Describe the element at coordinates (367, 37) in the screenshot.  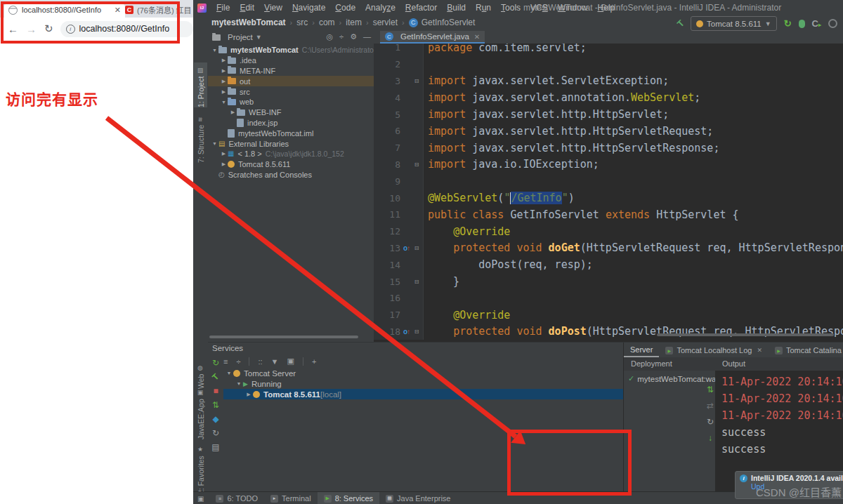
I see `hide-panel-icon: —` at that location.